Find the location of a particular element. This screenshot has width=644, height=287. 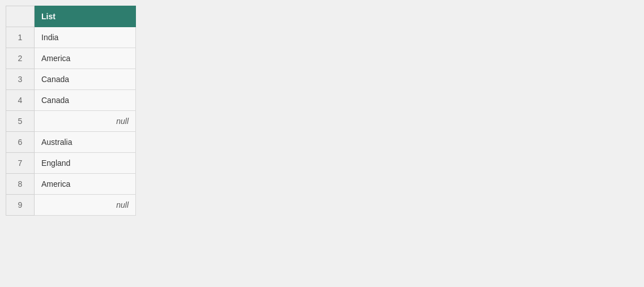

table-row: 3Canada is located at coordinates (71, 79).